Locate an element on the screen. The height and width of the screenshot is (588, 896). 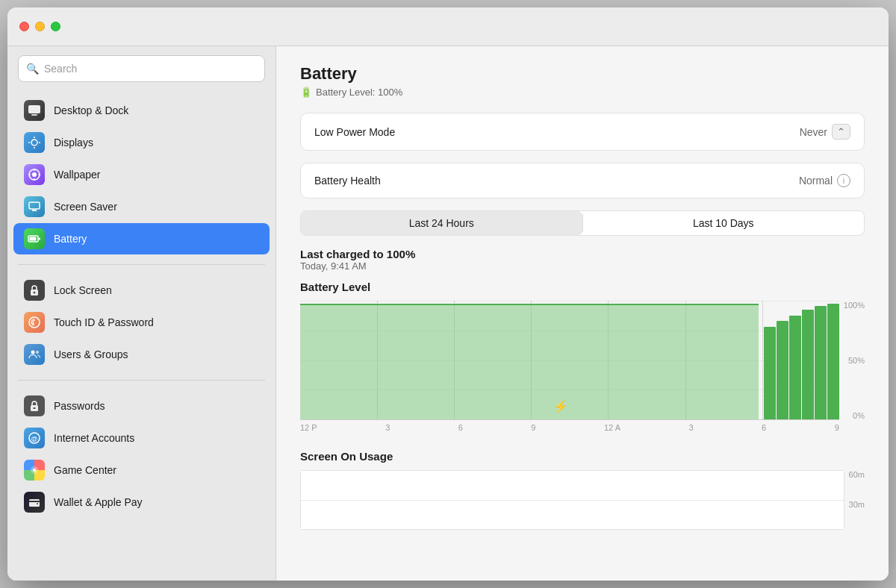
battery-chart-area: ⚡ is located at coordinates (570, 360).